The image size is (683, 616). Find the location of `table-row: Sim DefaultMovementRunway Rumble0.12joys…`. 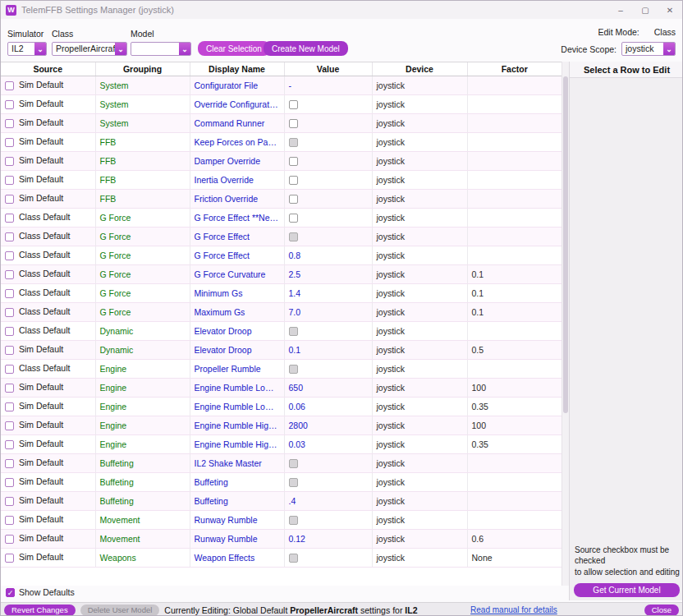

table-row: Sim DefaultMovementRunway Rumble0.12joys… is located at coordinates (281, 539).